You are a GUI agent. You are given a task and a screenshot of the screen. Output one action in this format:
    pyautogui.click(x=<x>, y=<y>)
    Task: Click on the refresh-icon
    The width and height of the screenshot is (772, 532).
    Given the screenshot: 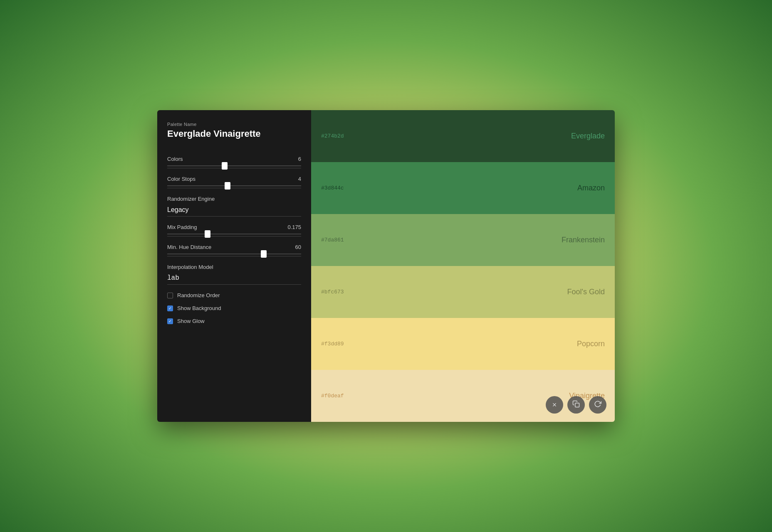 What is the action you would take?
    pyautogui.click(x=598, y=405)
    